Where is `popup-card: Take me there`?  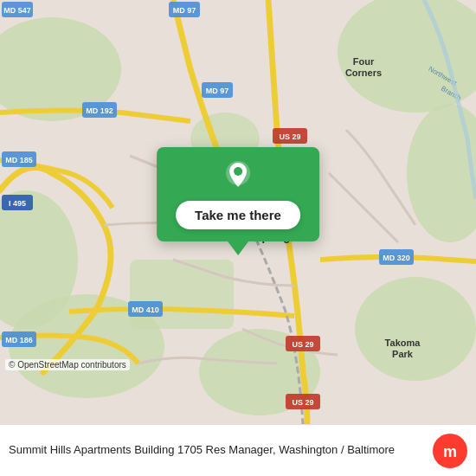
popup-card: Take me there is located at coordinates (238, 194).